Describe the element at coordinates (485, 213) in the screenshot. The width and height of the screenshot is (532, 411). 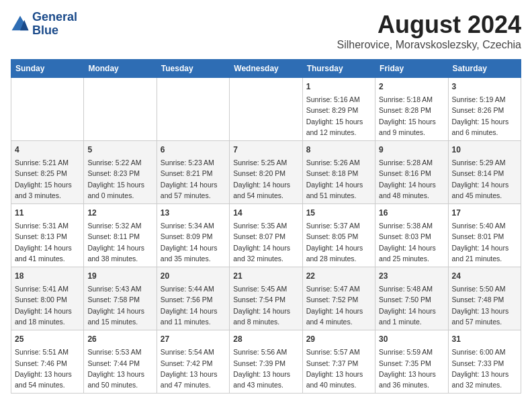
I see `date-number: 17` at that location.